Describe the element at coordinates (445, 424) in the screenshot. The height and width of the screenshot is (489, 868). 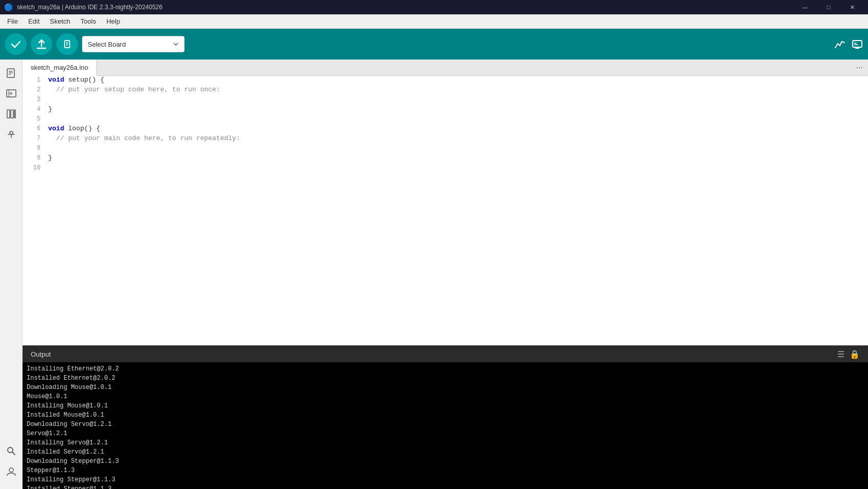
I see `output-line: Downloading Servo@1.2.1` at that location.